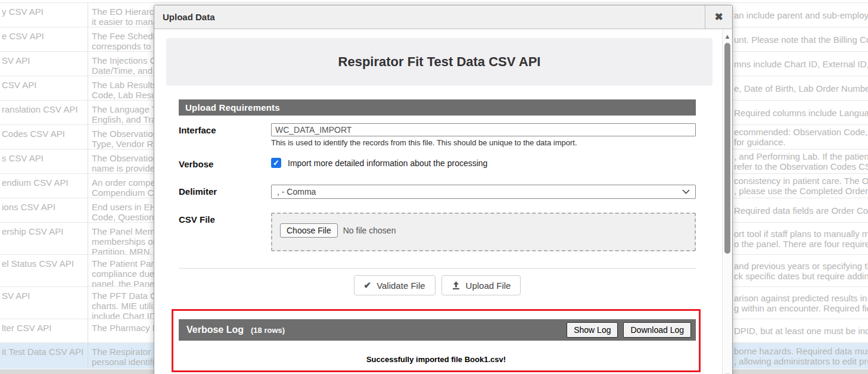 This screenshot has width=868, height=374. I want to click on api-name-cell: e CSV API, so click(44, 39).